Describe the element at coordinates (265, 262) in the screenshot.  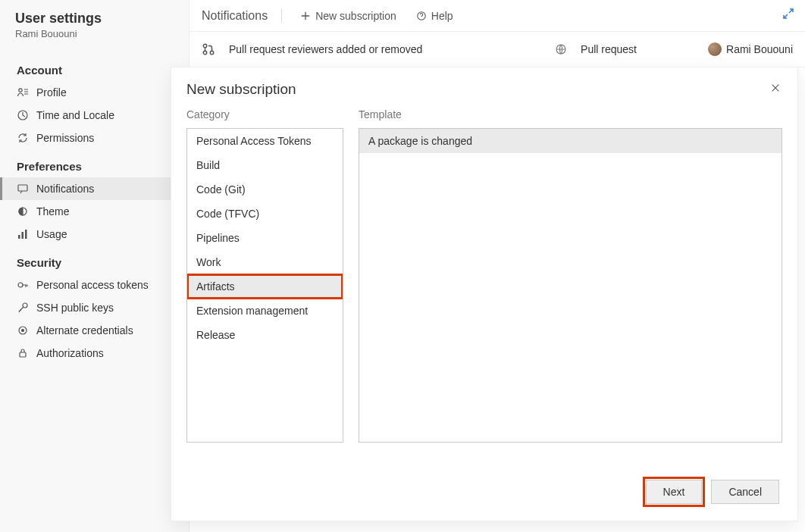
I see `category-item: Work` at that location.